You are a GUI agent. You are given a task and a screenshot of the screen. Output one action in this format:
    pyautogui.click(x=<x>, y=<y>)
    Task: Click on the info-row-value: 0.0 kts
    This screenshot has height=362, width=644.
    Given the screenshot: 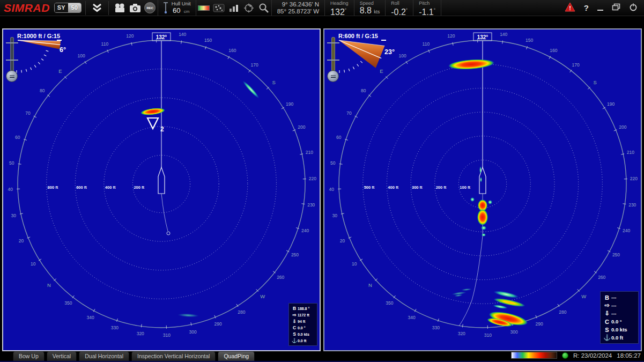 What is the action you would take?
    pyautogui.click(x=306, y=335)
    